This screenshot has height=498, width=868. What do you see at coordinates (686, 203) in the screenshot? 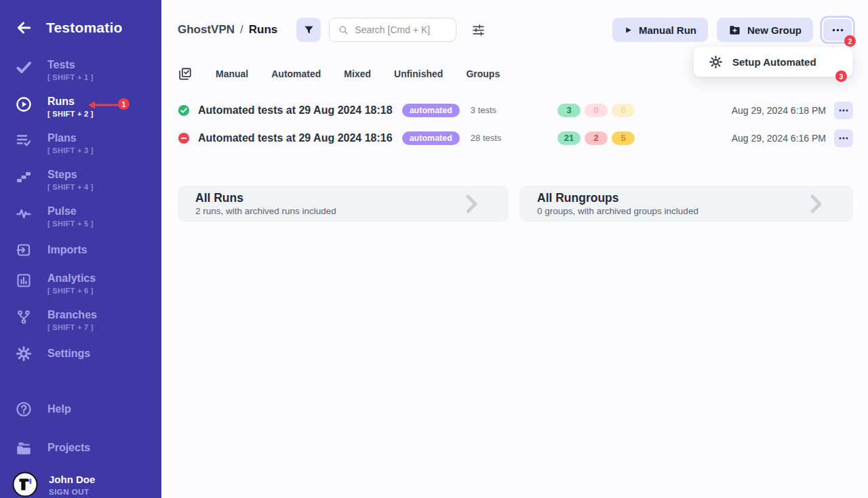
I see `all-rungroups-card: All Rungroups 0 groups, with archived gr…` at bounding box center [686, 203].